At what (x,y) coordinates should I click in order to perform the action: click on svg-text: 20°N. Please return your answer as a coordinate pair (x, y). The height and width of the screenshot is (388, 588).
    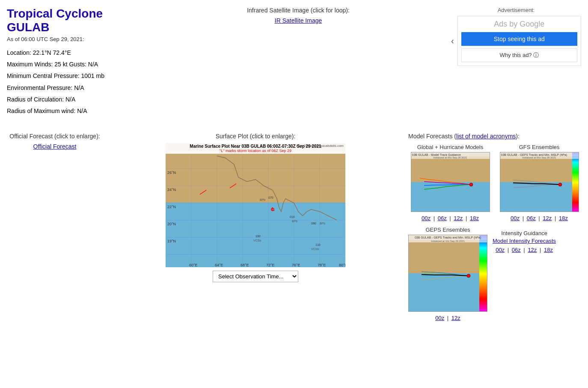
    Looking at the image, I should click on (172, 224).